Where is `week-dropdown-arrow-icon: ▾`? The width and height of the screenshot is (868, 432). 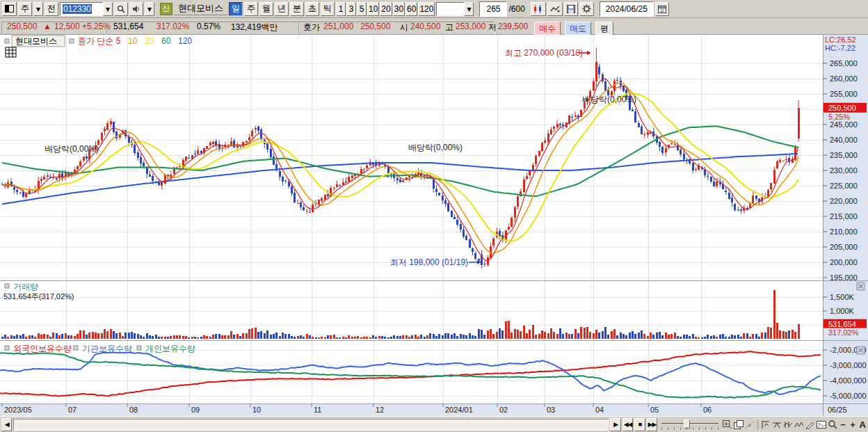 week-dropdown-arrow-icon: ▾ is located at coordinates (38, 9).